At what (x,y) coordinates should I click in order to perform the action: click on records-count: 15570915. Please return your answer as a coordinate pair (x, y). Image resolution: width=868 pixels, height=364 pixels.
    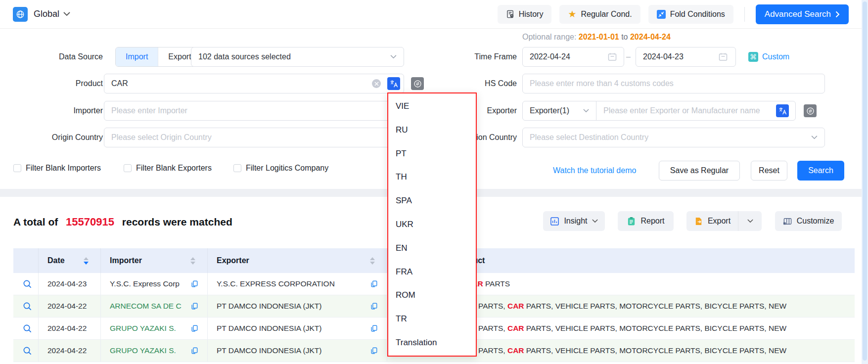
    Looking at the image, I should click on (90, 222).